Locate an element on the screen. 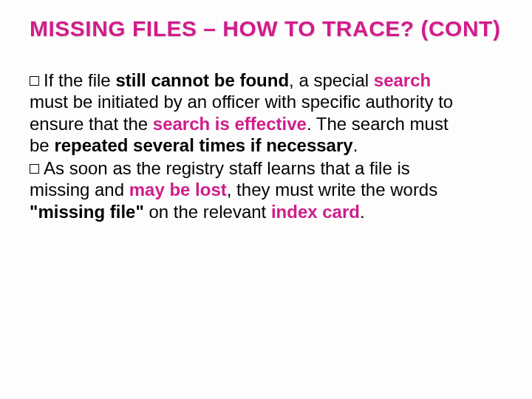 The height and width of the screenshot is (399, 532). text-run: If the file is located at coordinates (80, 80).